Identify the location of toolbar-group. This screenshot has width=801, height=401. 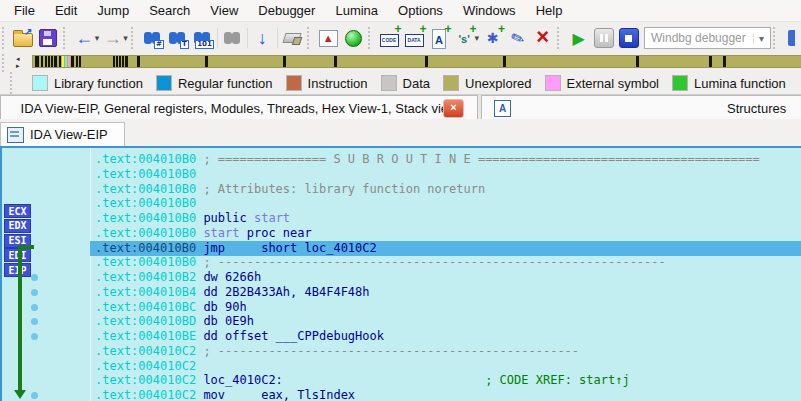
(341, 38).